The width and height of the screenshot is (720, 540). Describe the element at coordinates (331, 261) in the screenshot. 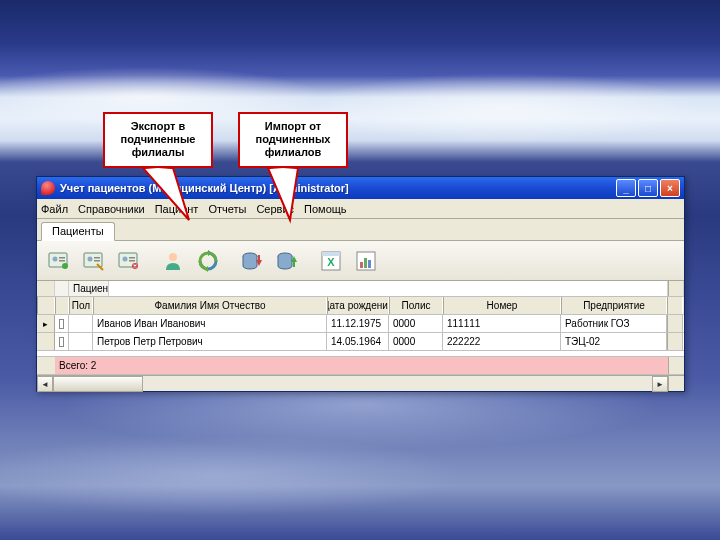

I see `tb-excel: X` at that location.